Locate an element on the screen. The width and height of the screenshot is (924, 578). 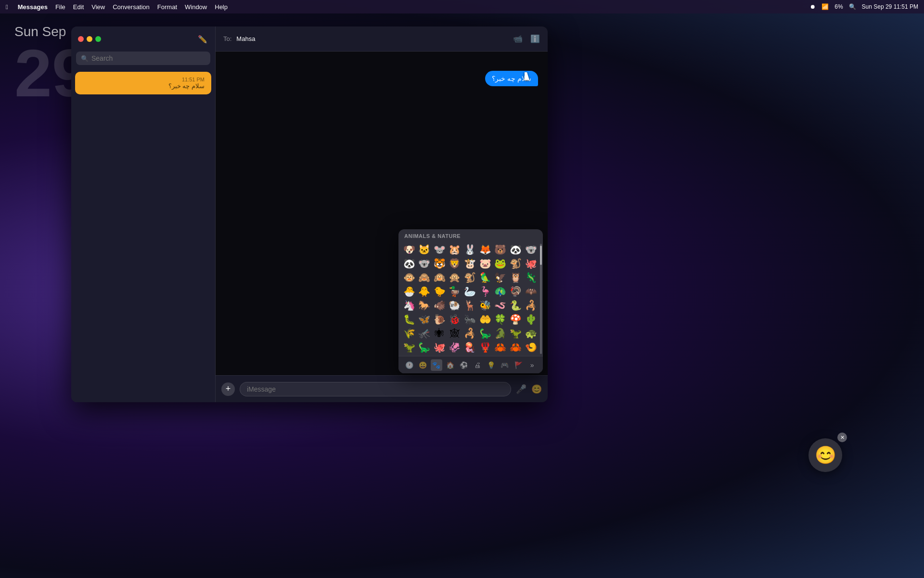
emoji-panda: 🐼 is located at coordinates (516, 250).